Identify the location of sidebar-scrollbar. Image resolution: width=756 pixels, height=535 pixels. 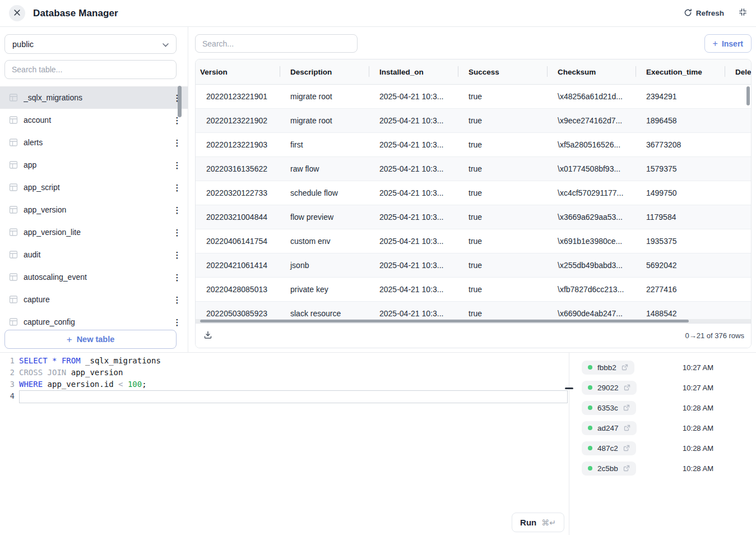
(179, 102).